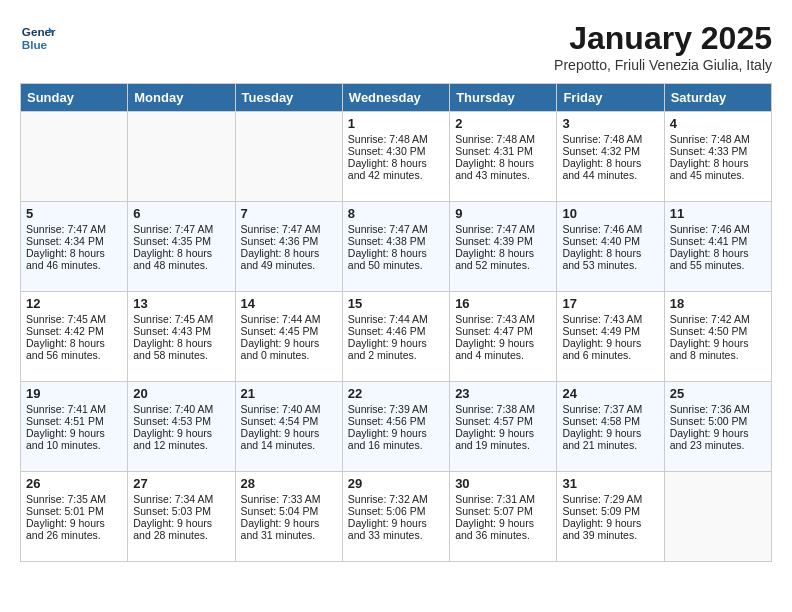  Describe the element at coordinates (396, 337) in the screenshot. I see `calendar-cell: 15Sunrise: 7:44 AMSunset: 4:46 PMDayligh…` at that location.